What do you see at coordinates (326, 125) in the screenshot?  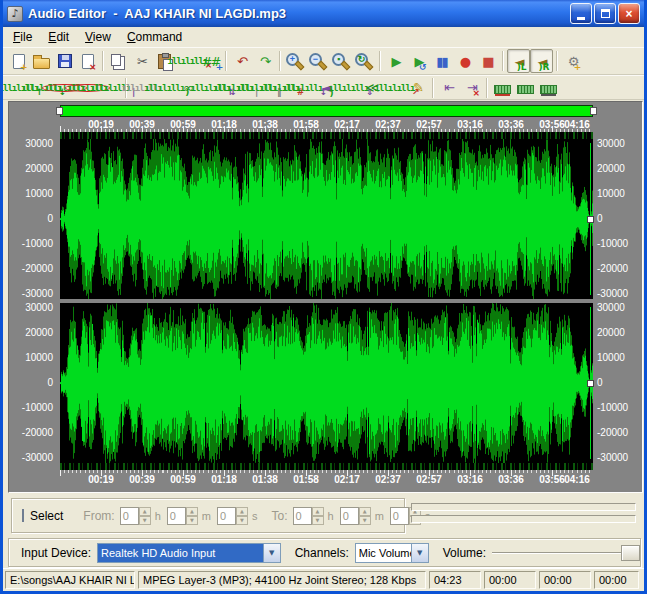 I see `time-ruler-top: 00:1900:3900:5901:1801:3801:5802:1702:37…` at bounding box center [326, 125].